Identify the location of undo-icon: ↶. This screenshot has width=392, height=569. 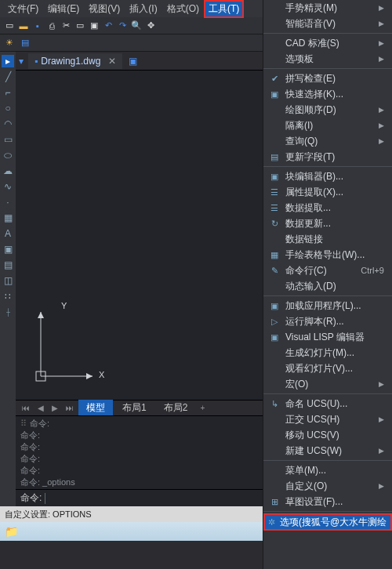
(108, 26).